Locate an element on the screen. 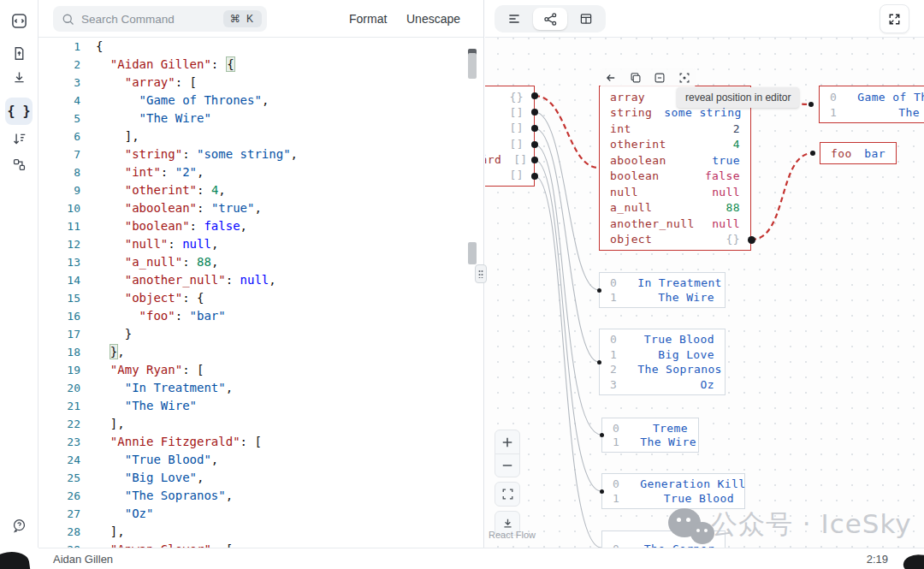 This screenshot has height=569, width=924. view-switcher is located at coordinates (550, 19).